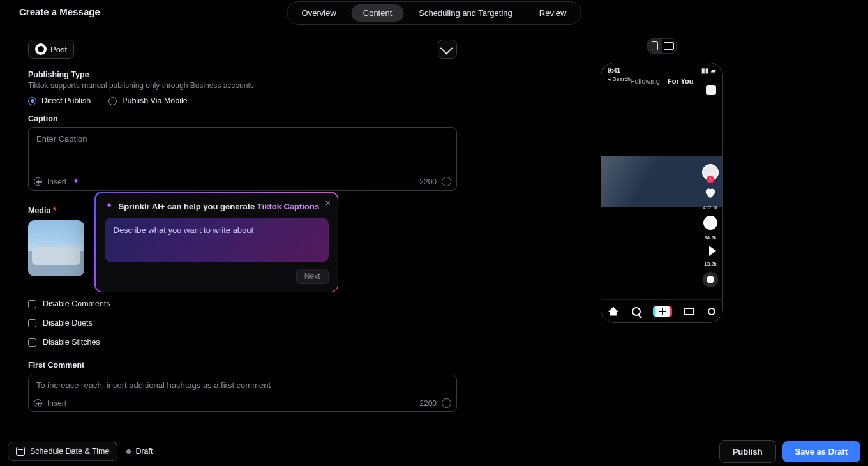  Describe the element at coordinates (56, 248) in the screenshot. I see `media-thumbnail` at that location.